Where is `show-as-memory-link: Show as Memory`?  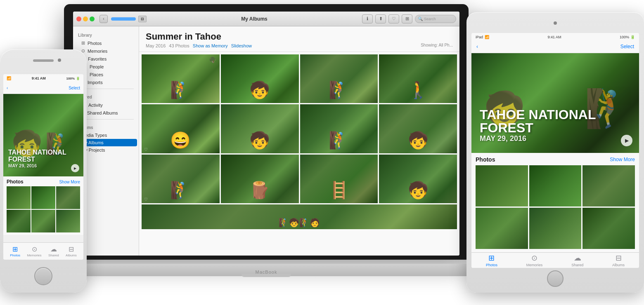 show-as-memory-link: Show as Memory is located at coordinates (211, 46).